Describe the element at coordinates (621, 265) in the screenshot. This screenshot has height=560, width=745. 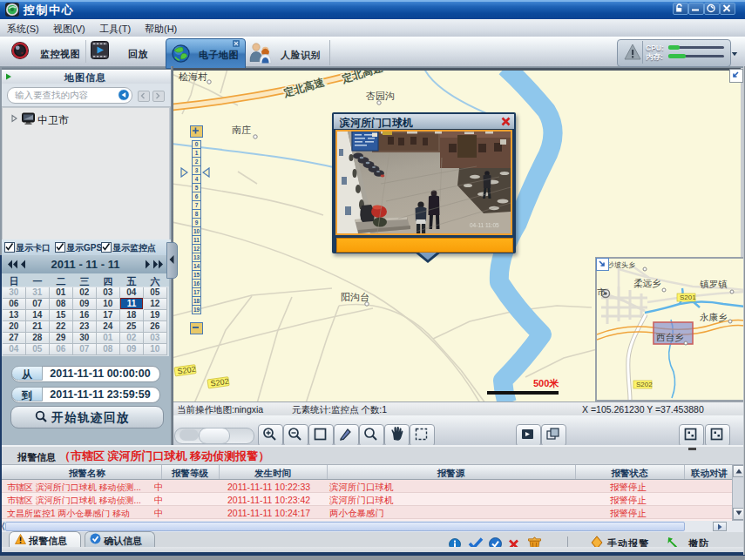
I see `svg-text: 沙坡头乡` at that location.